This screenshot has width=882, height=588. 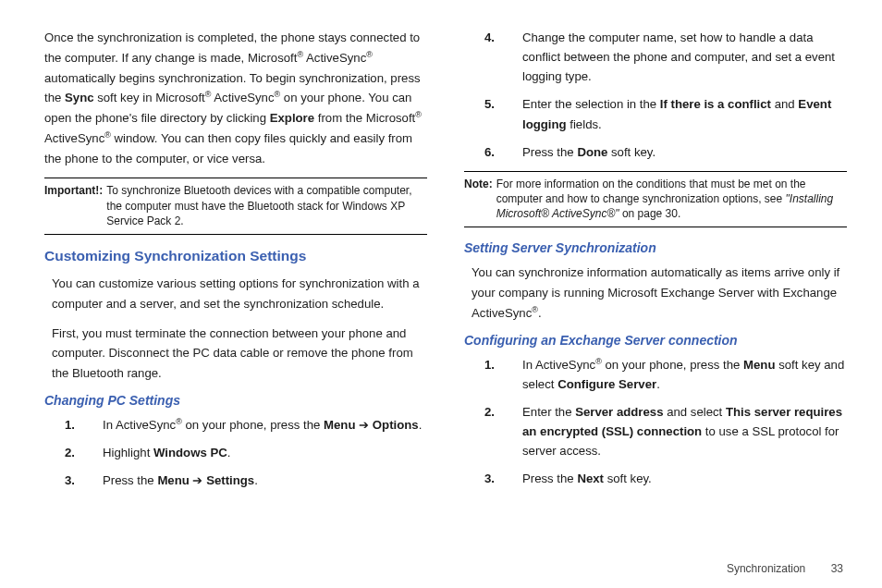 What do you see at coordinates (236, 453) in the screenshot?
I see `step-item: 2.Highlight Windows PC.` at bounding box center [236, 453].